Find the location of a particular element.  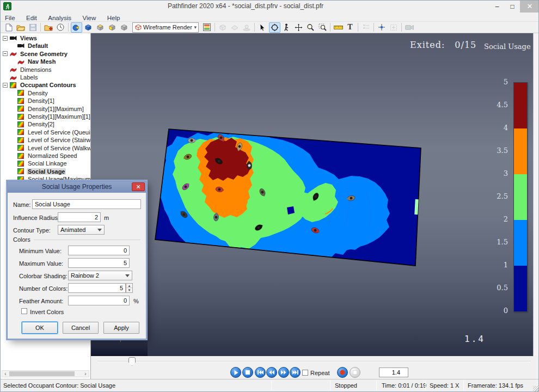

dialog-title: Social Usage Properties is located at coordinates (77, 187).